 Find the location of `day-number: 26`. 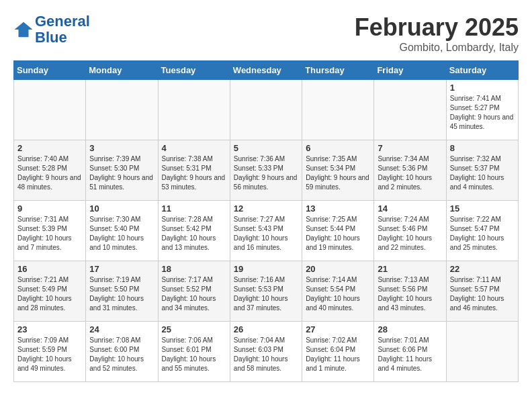

day-number: 26 is located at coordinates (266, 329).